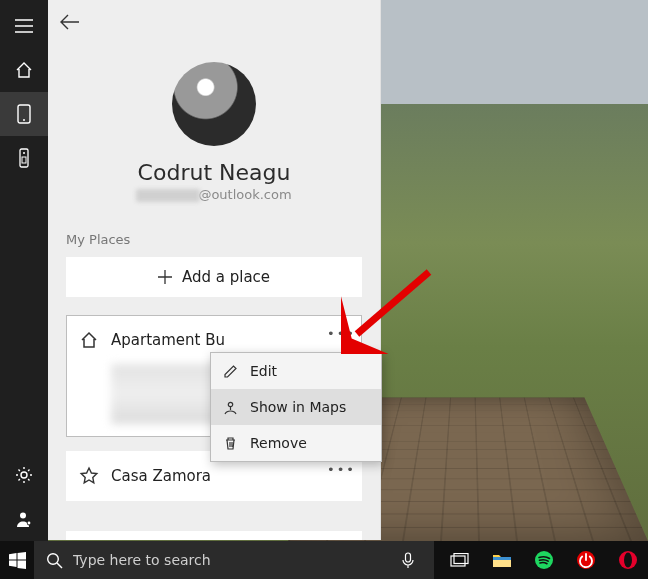  What do you see at coordinates (24, 270) in the screenshot?
I see `app-rail` at bounding box center [24, 270].